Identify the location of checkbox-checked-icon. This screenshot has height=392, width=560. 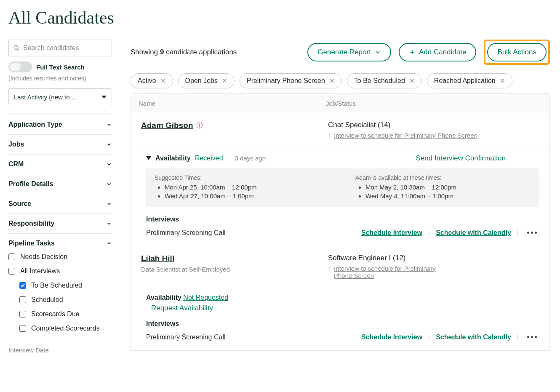
(23, 285).